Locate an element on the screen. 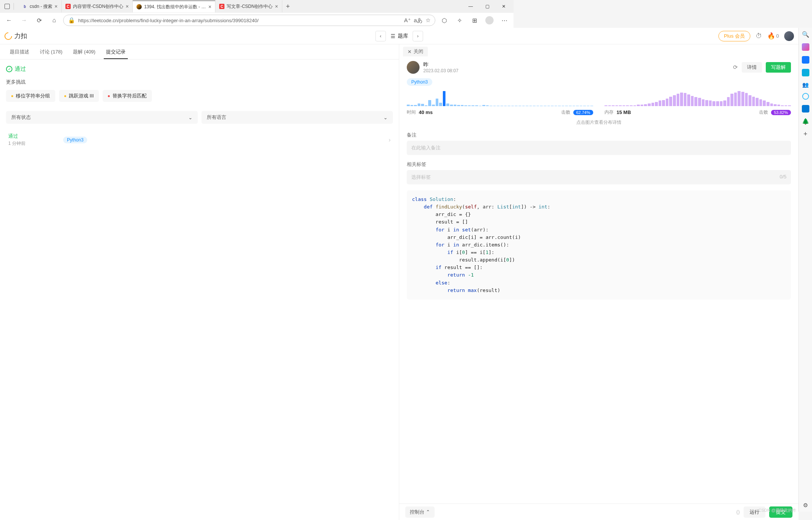  problem-tab: 讨论 (178) is located at coordinates (51, 52).